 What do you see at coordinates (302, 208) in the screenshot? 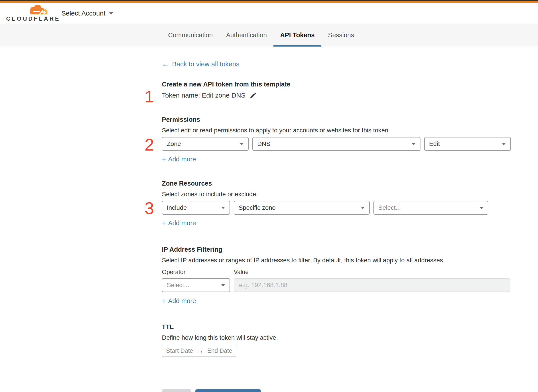
I see `zone-type-select: Specific zone` at bounding box center [302, 208].